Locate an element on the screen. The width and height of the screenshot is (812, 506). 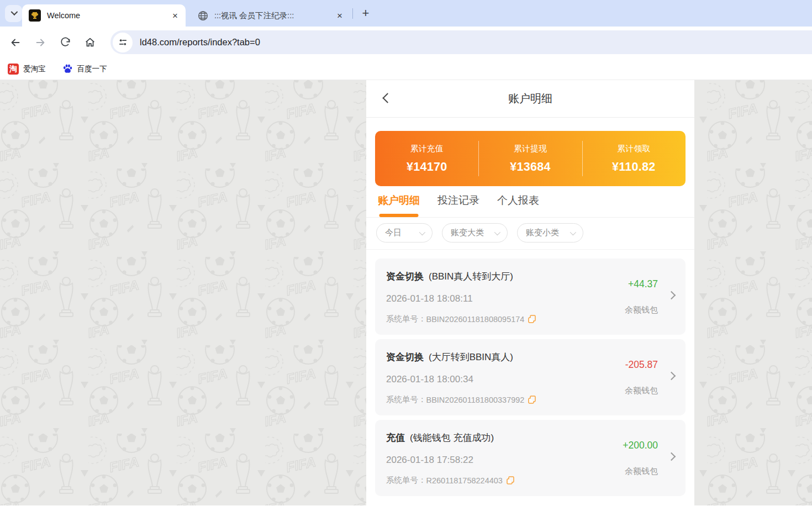
summary-value: ¥14170 is located at coordinates (427, 167).